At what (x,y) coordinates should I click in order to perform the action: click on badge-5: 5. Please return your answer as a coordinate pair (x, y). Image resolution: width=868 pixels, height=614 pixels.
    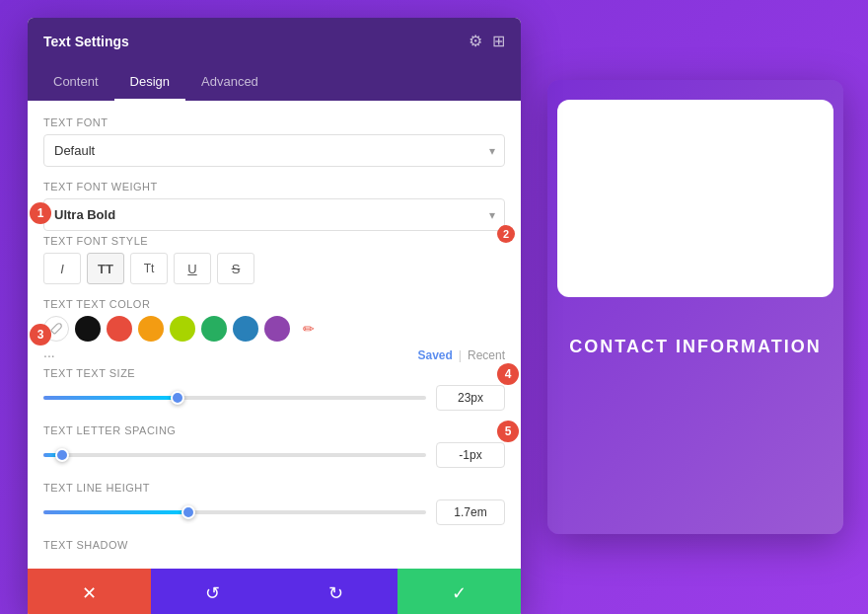
    Looking at the image, I should click on (508, 431).